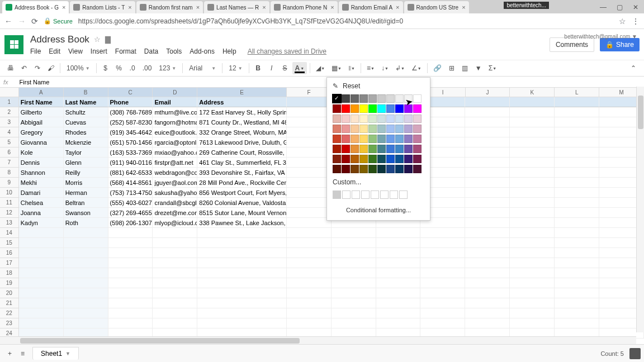 This screenshot has height=362, width=644. Describe the element at coordinates (10, 122) in the screenshot. I see `row-header: 3` at that location.